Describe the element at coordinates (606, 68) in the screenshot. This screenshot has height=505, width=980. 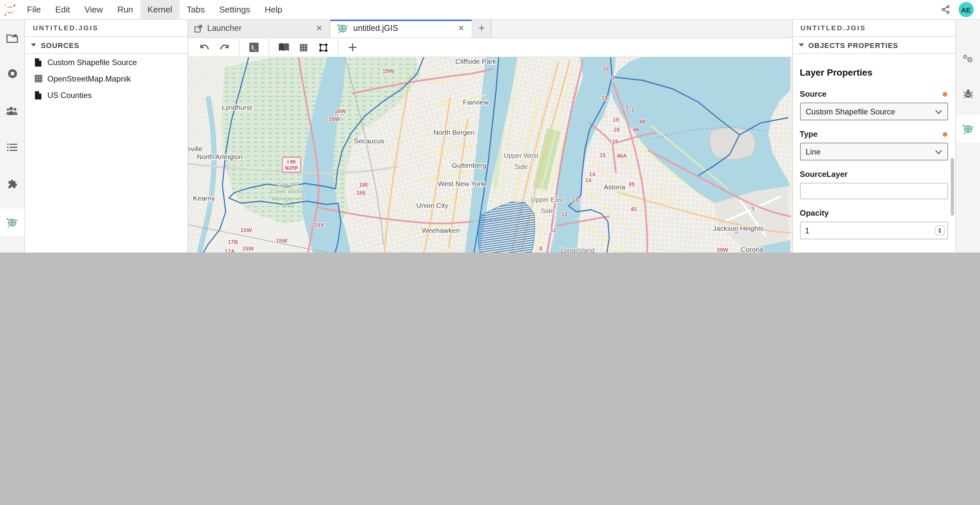
I see `map-route-shield: 22` at that location.